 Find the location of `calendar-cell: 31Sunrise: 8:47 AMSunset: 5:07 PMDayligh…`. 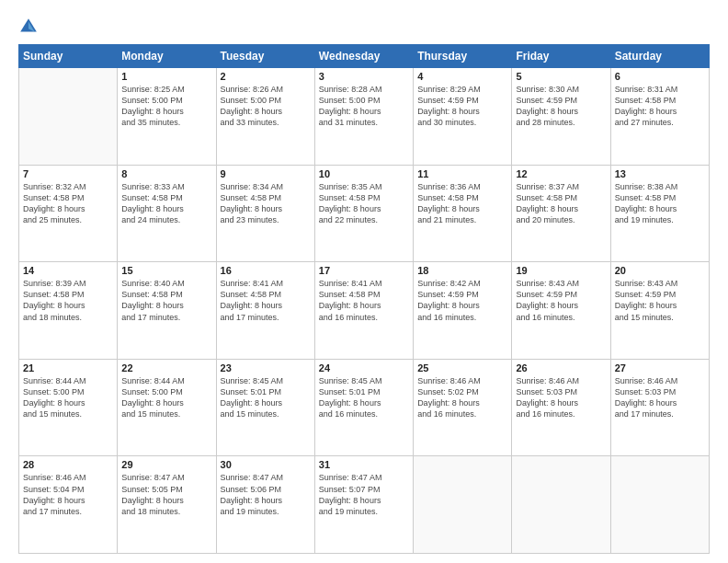

calendar-cell: 31Sunrise: 8:47 AMSunset: 5:07 PMDayligh… is located at coordinates (364, 505).